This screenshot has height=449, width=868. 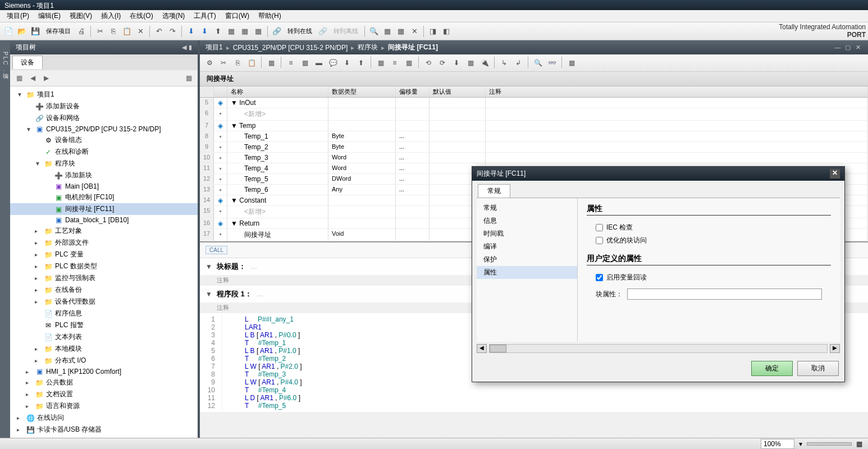 I want to click on menu-help: 帮助(H), so click(x=269, y=16).